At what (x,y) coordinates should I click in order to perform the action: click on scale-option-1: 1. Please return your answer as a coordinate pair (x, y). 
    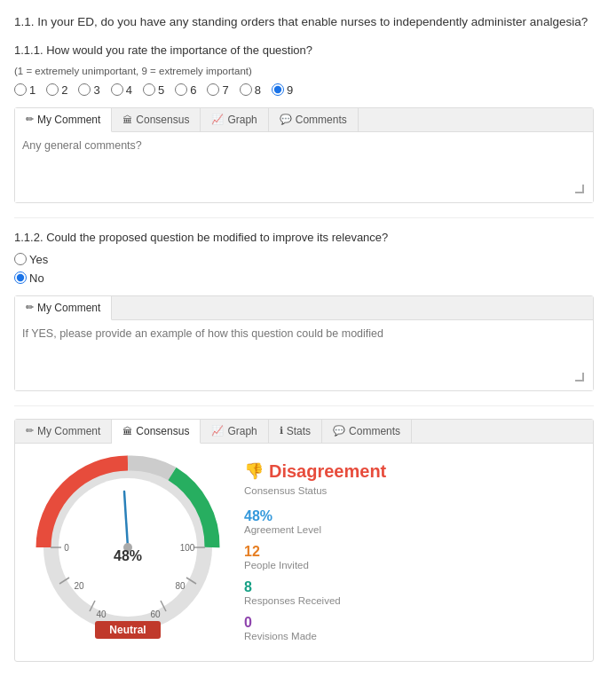
    Looking at the image, I should click on (25, 90).